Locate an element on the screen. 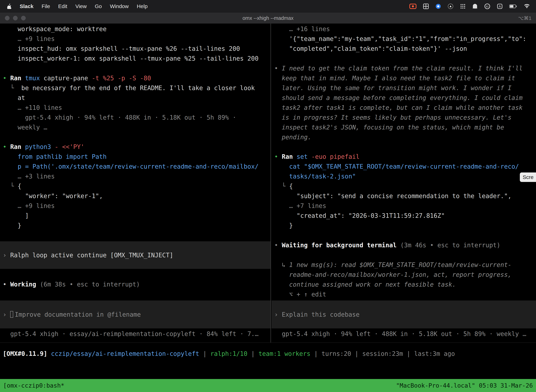 This screenshot has width=536, height=392. window-title: omx --xhigh --madmax is located at coordinates (268, 18).